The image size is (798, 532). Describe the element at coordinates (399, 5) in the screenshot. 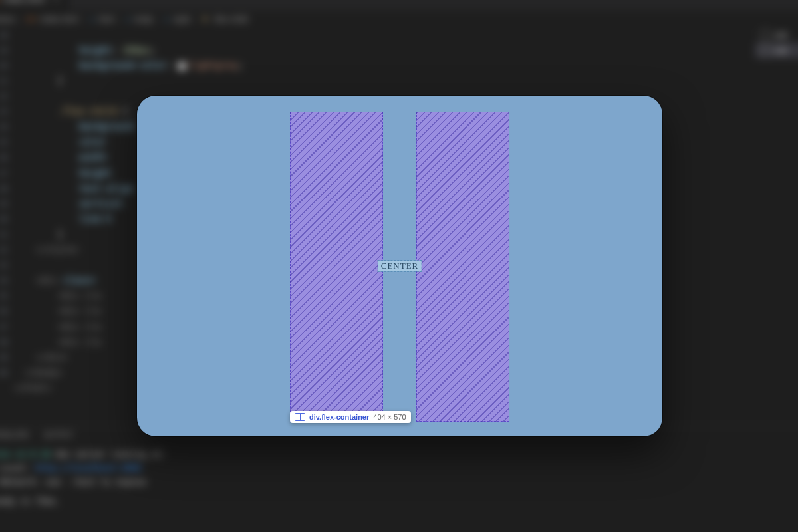

I see `tab-bar: <> index.html ×` at that location.